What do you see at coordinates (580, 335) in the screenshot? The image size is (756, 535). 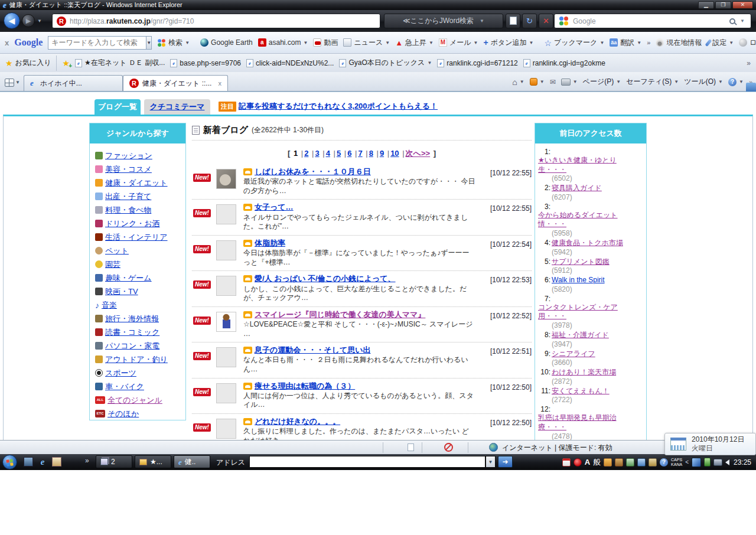 I see `ranking-link: 福祉・介護ガイド` at bounding box center [580, 335].